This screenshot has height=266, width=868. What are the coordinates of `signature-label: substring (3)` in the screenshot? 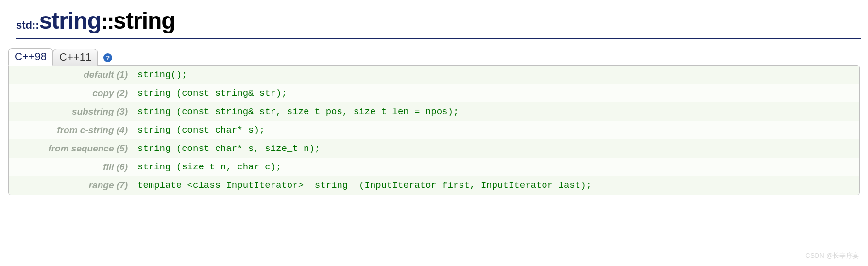 It's located at (71, 112).